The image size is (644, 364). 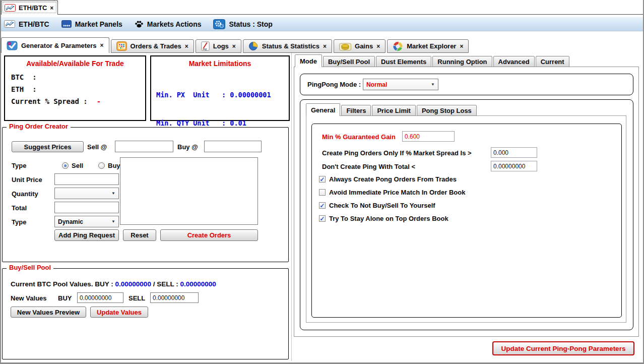 What do you see at coordinates (428, 46) in the screenshot?
I see `tab-market-explorer: Market Explorer ×` at bounding box center [428, 46].